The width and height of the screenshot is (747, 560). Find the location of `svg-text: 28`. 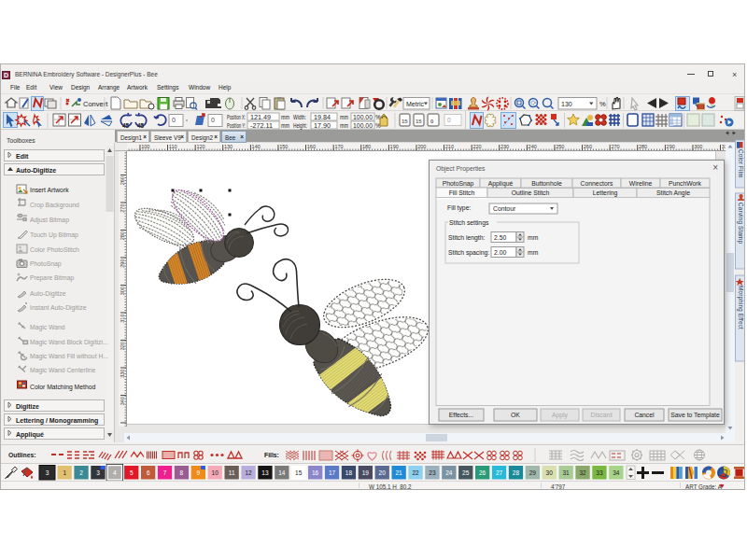

svg-text: 28 is located at coordinates (516, 472).